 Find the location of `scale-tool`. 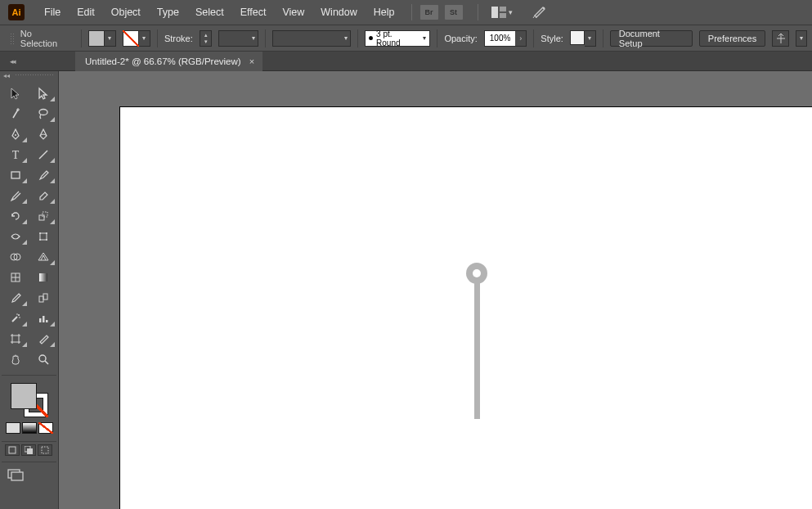

scale-tool is located at coordinates (43, 216).